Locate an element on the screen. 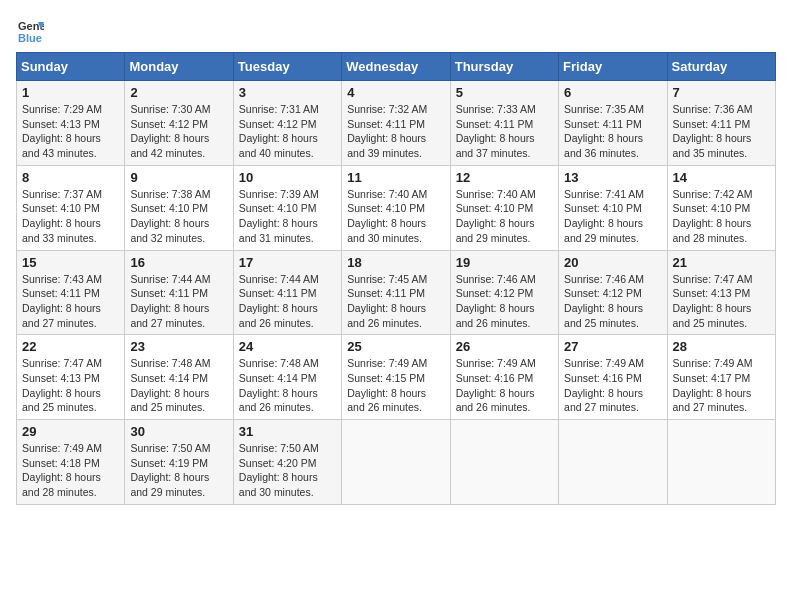 The height and width of the screenshot is (612, 792). calendar-cell: 8 Sunrise: 7:37 AMSunset: 4:10 PMDayligh… is located at coordinates (71, 208).